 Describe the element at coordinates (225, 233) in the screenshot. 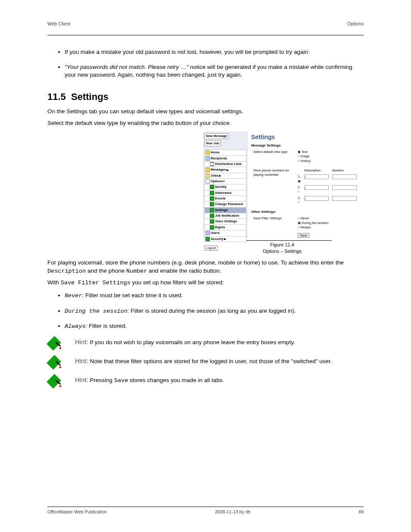

I see `sidebar-item-users: Users` at that location.